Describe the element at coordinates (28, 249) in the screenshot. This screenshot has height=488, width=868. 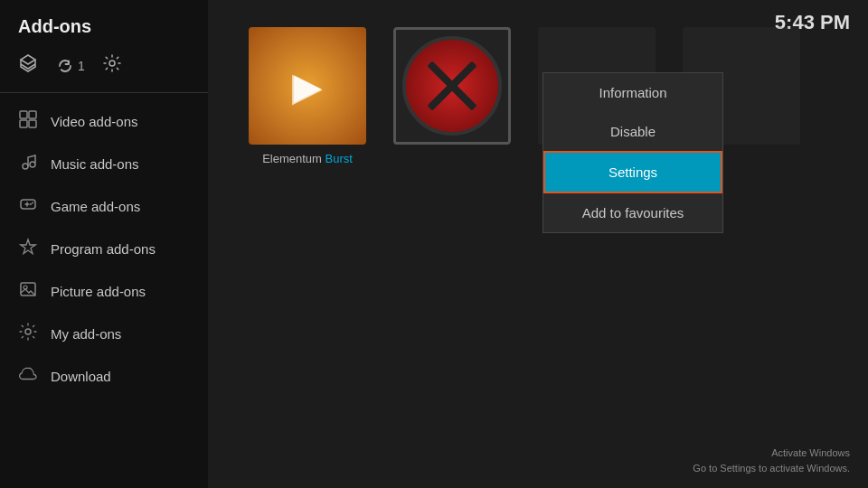
I see `program-addons-icon` at that location.